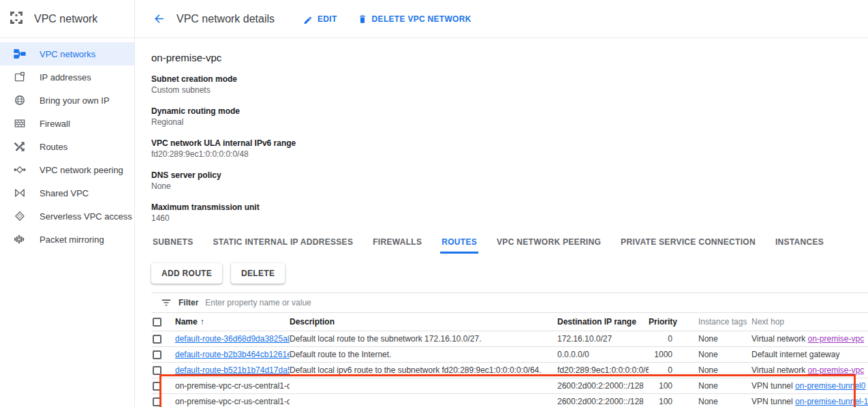 This screenshot has width=868, height=407. I want to click on next-hop-link: on-premise-tunnel-1, so click(831, 402).